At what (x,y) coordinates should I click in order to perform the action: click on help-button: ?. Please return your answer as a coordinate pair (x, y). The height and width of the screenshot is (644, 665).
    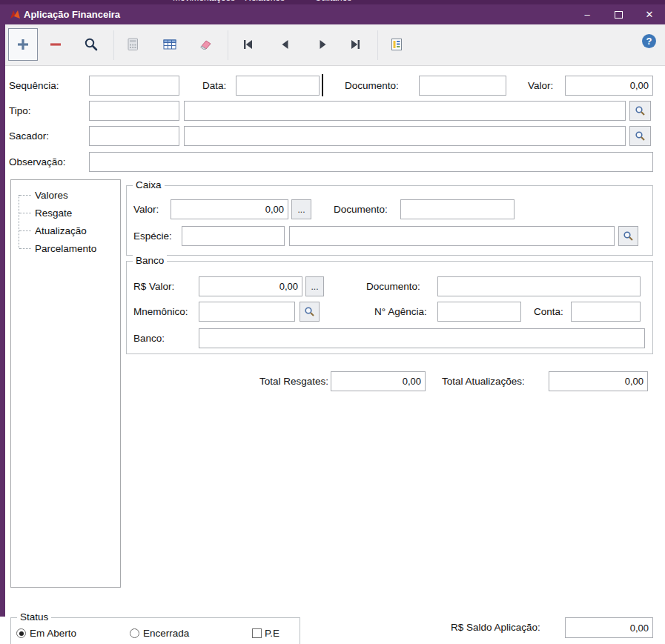
    Looking at the image, I should click on (649, 42).